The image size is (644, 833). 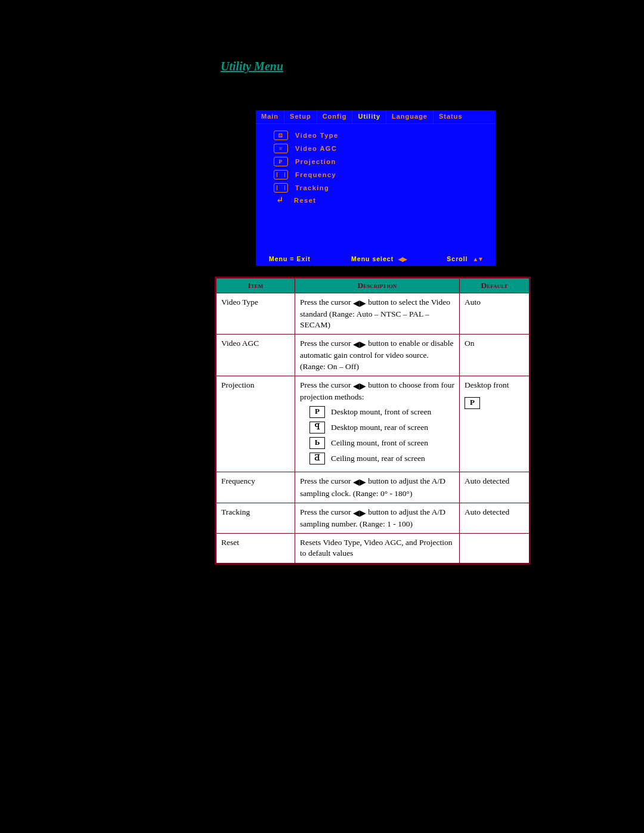 What do you see at coordinates (376, 188) in the screenshot?
I see `osd-item-tracking: Tracking` at bounding box center [376, 188].